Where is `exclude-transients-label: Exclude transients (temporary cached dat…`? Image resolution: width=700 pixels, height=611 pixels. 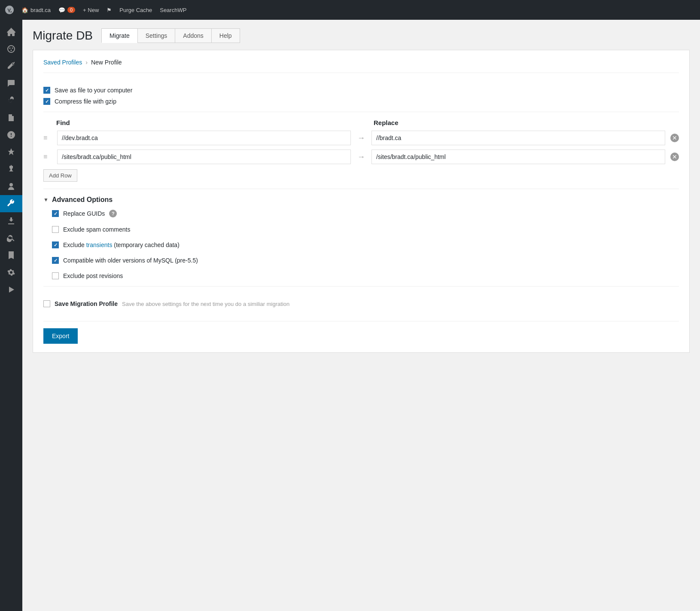 exclude-transients-label: Exclude transients (temporary cached dat… is located at coordinates (121, 245).